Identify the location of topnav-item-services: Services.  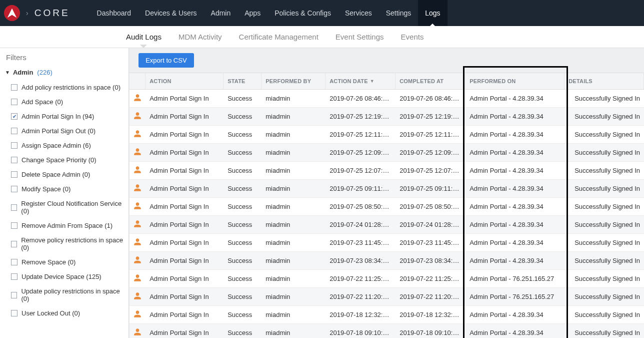
(358, 13).